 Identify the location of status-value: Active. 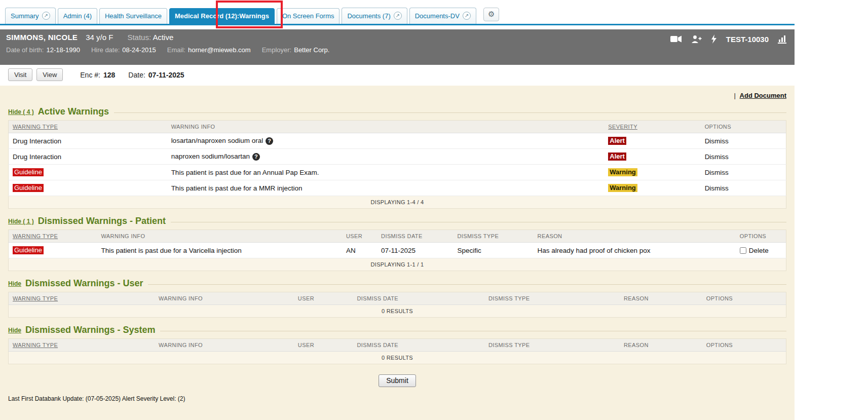
(163, 37).